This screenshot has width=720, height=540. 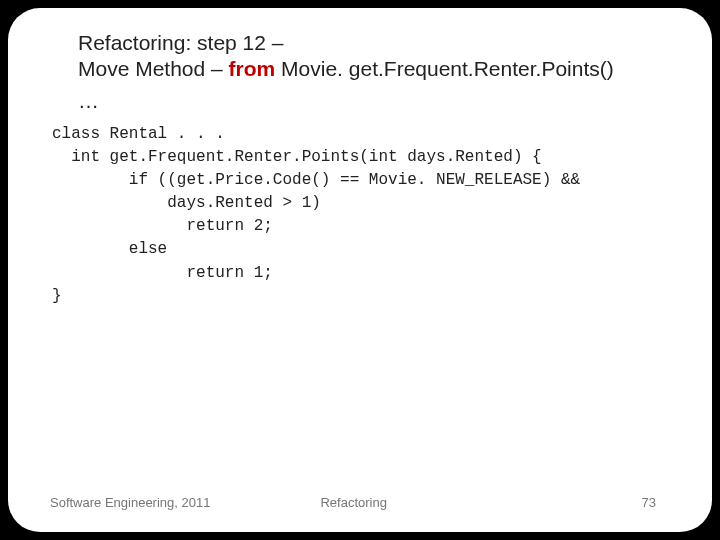 What do you see at coordinates (444, 68) in the screenshot?
I see `title-line2-post: Movie. get.Frequent.Renter.Points()` at bounding box center [444, 68].